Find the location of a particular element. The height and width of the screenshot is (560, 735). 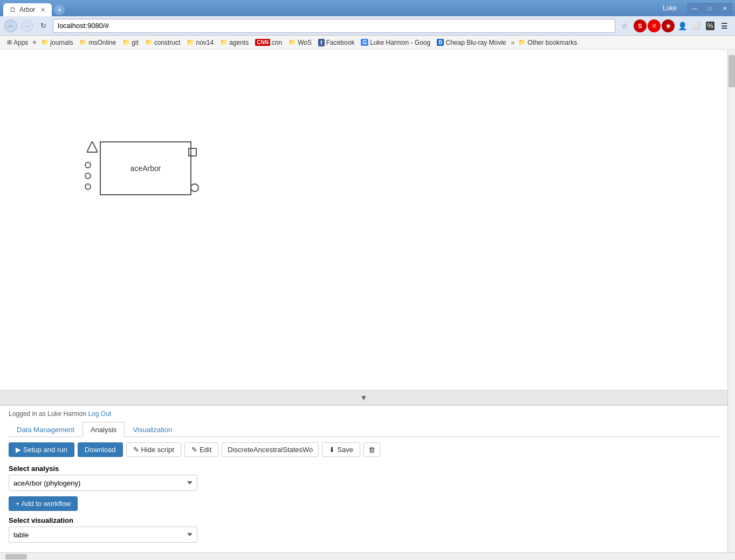

visualization-select: table chart is located at coordinates (103, 535).